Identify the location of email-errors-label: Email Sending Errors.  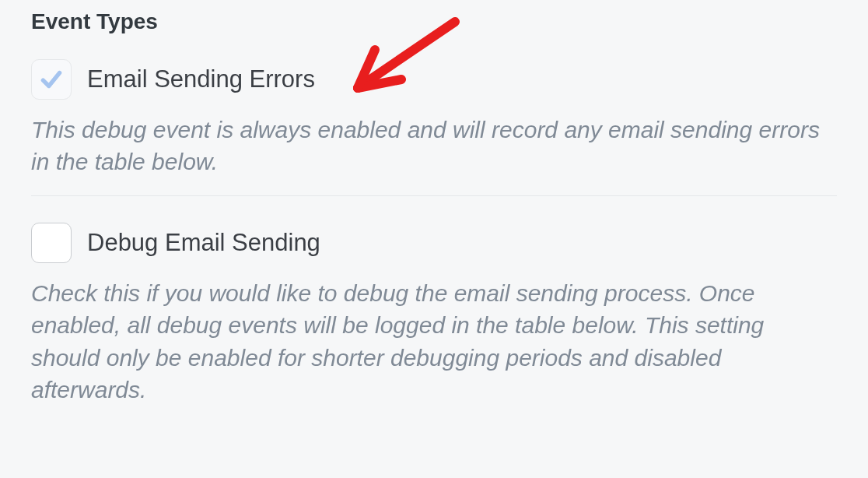
(201, 79).